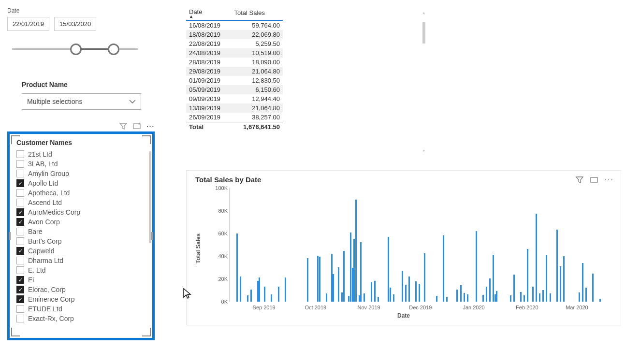  What do you see at coordinates (81, 164) in the screenshot?
I see `customer-item: 3LAB, Ltd` at bounding box center [81, 164].